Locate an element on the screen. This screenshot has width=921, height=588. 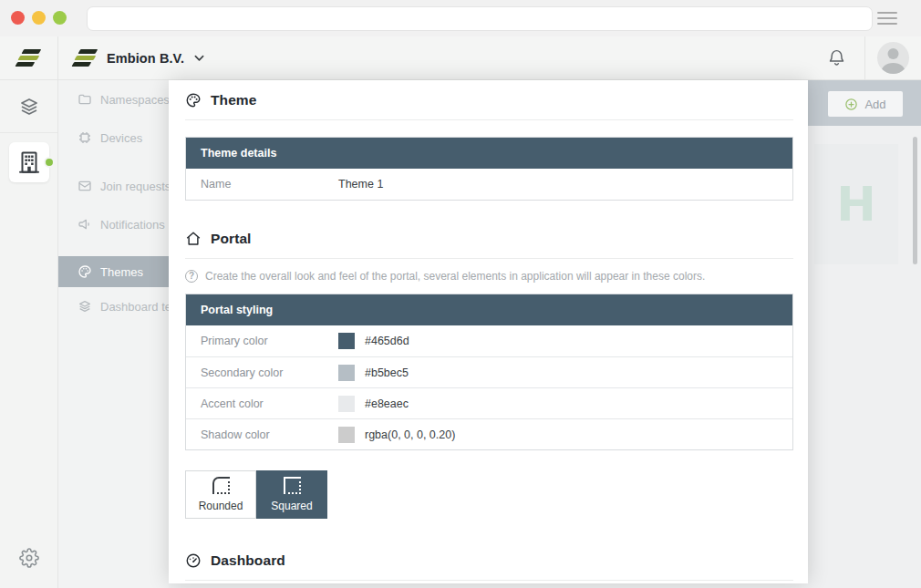
portal-help: ? Create the overall look and feel of th… is located at coordinates (489, 276).